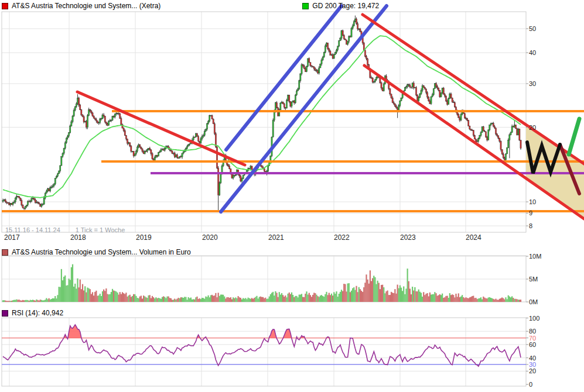  What do you see at coordinates (33, 313) in the screenshot?
I see `rsi-panel-legend: RSI (14): 40,942` at bounding box center [33, 313].